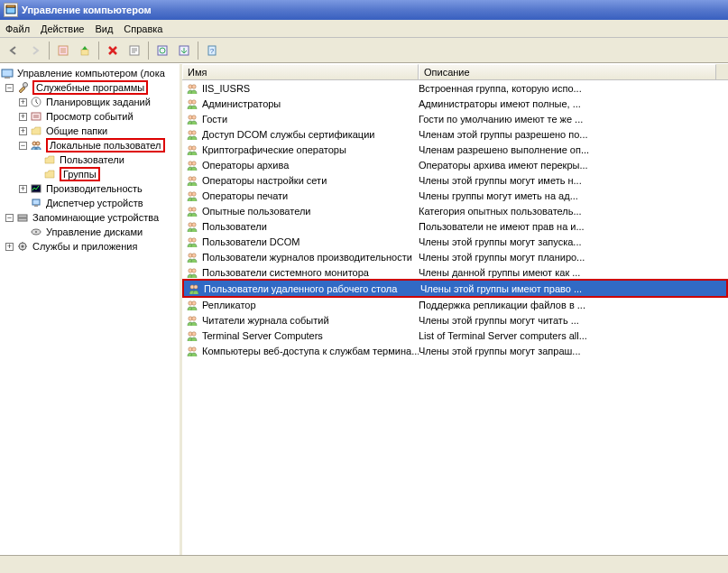 The image size is (728, 573). What do you see at coordinates (455, 164) in the screenshot?
I see `list-row: Операторы архиваОператоры архива имеют п…` at bounding box center [455, 164].